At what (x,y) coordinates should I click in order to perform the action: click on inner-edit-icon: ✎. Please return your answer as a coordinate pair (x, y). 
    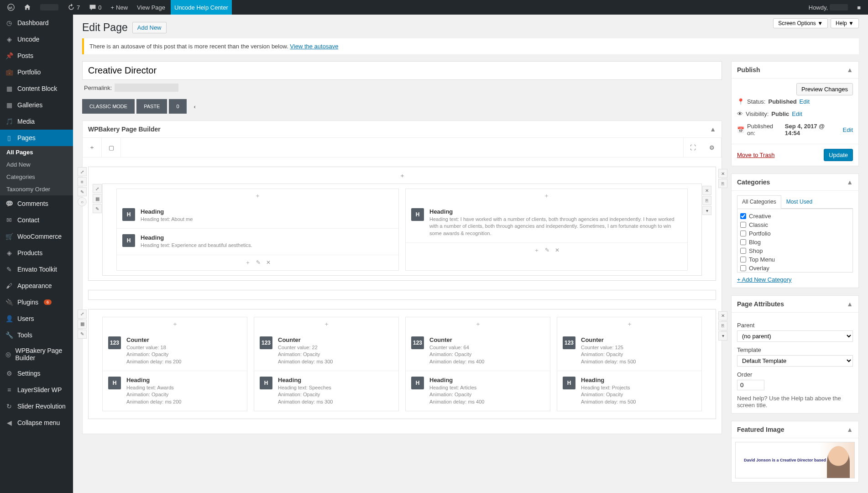
    Looking at the image, I should click on (97, 209).